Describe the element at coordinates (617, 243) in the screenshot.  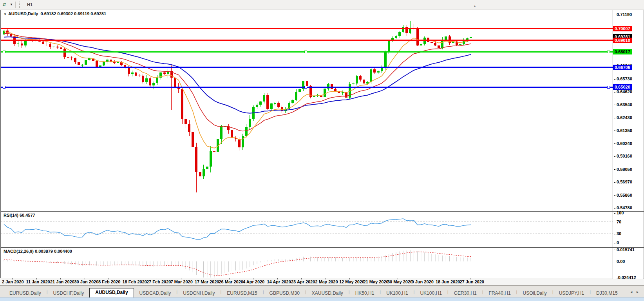
I see `rsi-axis-tick: 0` at that location.